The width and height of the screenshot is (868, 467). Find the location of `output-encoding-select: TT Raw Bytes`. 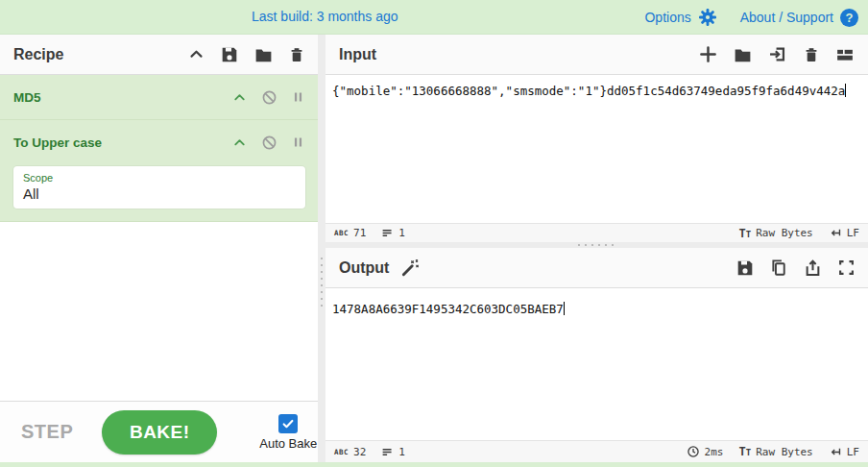

output-encoding-select: TT Raw Bytes is located at coordinates (776, 452).